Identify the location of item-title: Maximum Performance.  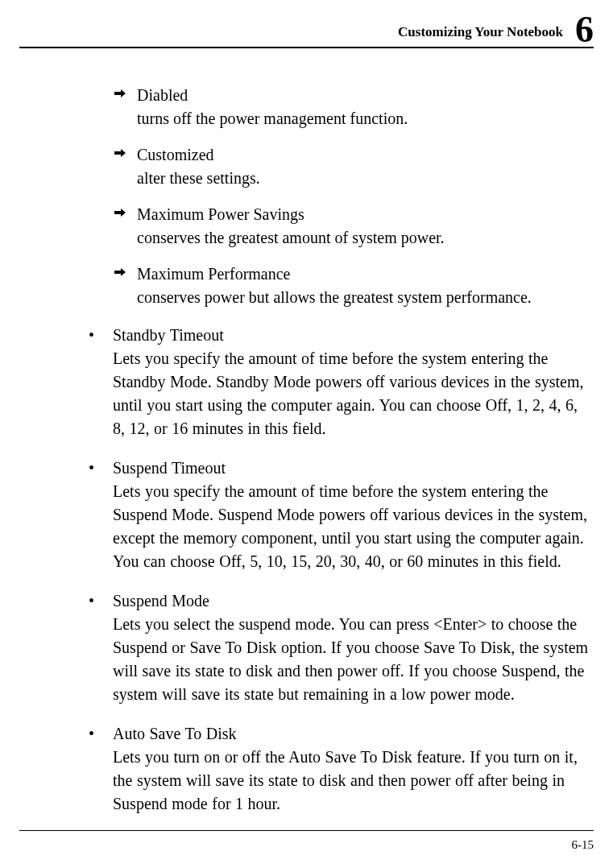
(366, 274).